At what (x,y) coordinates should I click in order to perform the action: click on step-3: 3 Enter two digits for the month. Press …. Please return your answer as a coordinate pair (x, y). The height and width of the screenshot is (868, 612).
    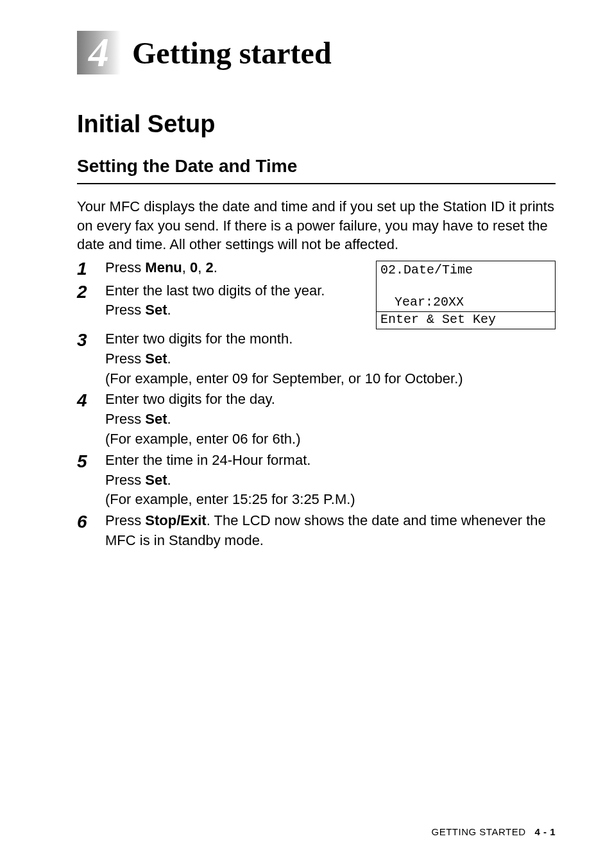
    Looking at the image, I should click on (316, 359).